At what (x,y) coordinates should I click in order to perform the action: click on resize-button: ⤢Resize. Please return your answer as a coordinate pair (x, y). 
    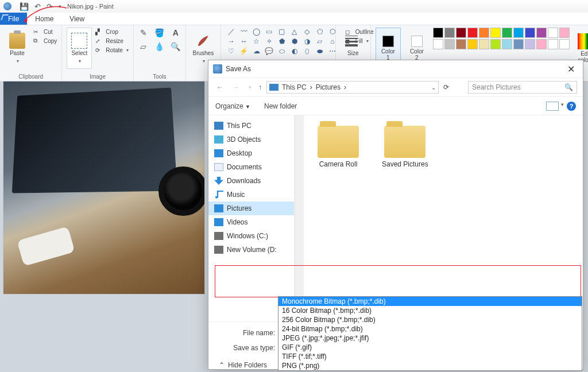
    Looking at the image, I should click on (111, 41).